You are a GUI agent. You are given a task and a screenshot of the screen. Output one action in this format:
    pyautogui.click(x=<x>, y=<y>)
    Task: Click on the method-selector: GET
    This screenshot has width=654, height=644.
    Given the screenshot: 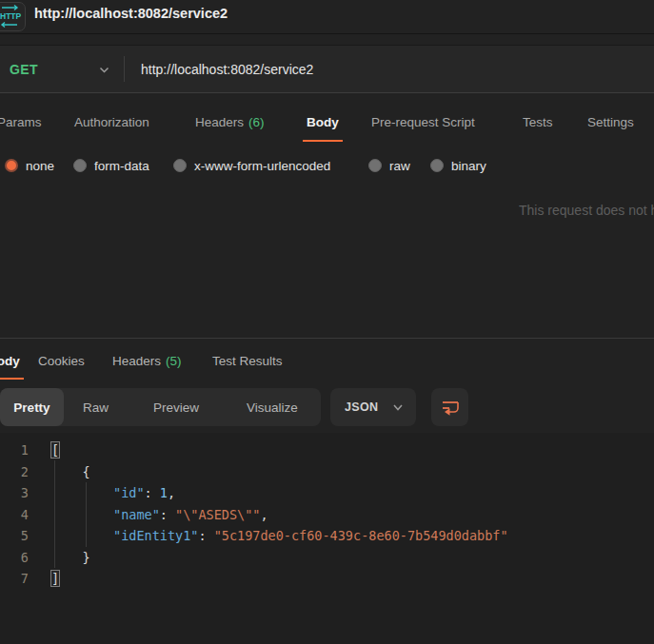 What is the action you would take?
    pyautogui.click(x=24, y=68)
    